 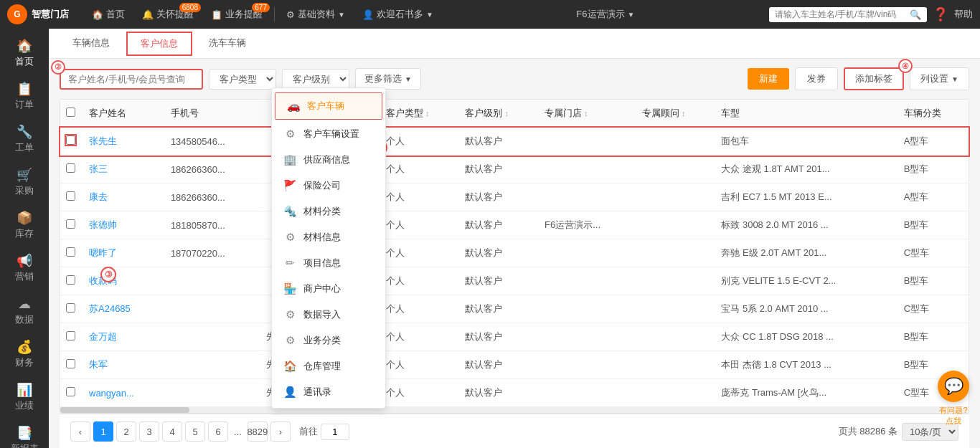 What do you see at coordinates (24, 268) in the screenshot?
I see `sidebar-item-marketing: 📢 营销` at bounding box center [24, 268].